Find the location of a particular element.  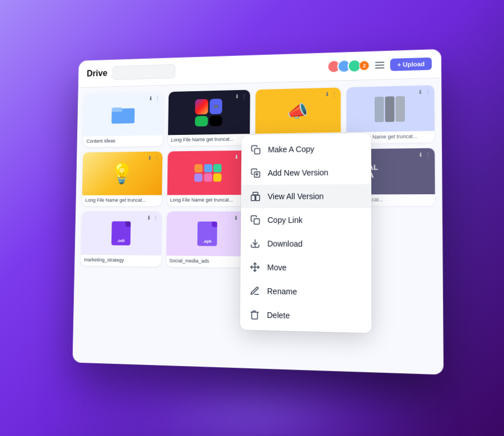

delete-icon is located at coordinates (255, 315).